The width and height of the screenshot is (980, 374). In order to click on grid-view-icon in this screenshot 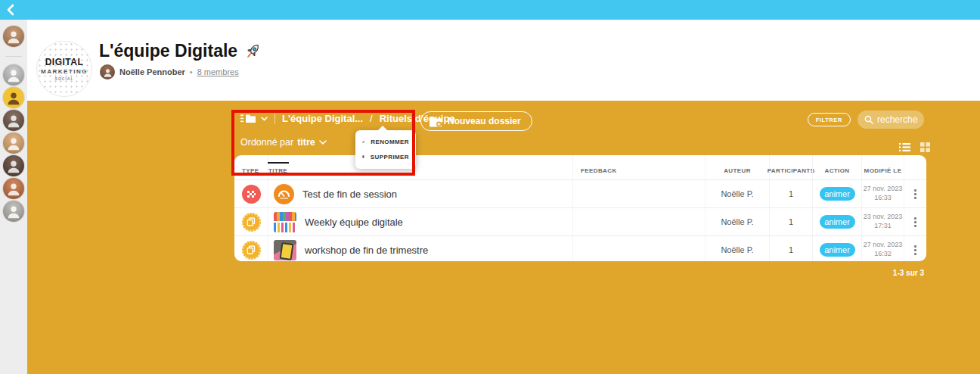, I will do `click(926, 147)`.